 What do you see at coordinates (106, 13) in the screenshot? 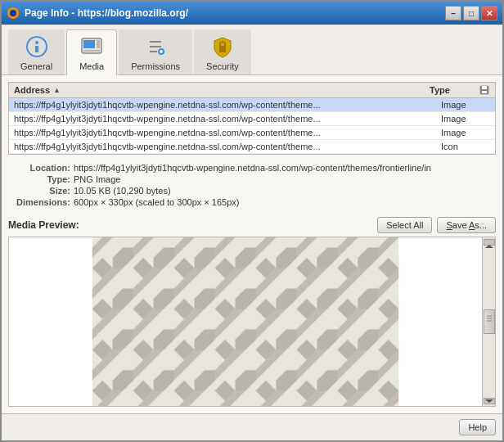
I see `window-title: Page Info - https://blog.mozilla.org/` at bounding box center [106, 13].